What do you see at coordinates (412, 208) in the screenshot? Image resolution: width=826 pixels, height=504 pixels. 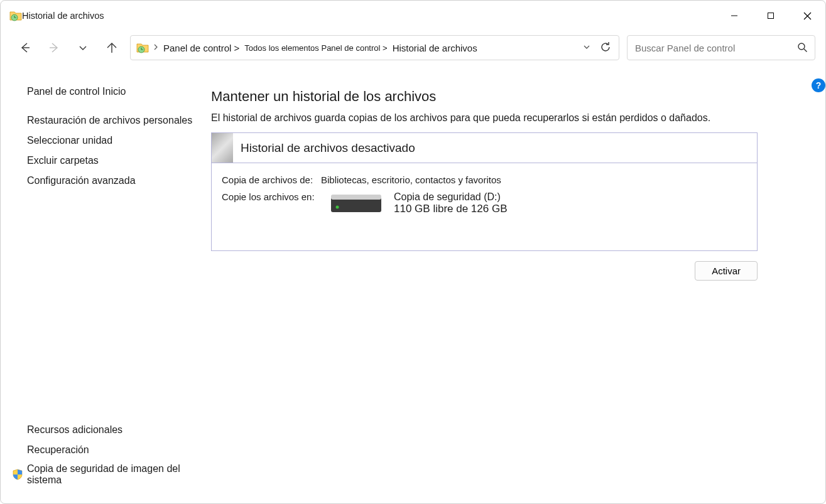 I see `drive-free: 110 GB` at bounding box center [412, 208].